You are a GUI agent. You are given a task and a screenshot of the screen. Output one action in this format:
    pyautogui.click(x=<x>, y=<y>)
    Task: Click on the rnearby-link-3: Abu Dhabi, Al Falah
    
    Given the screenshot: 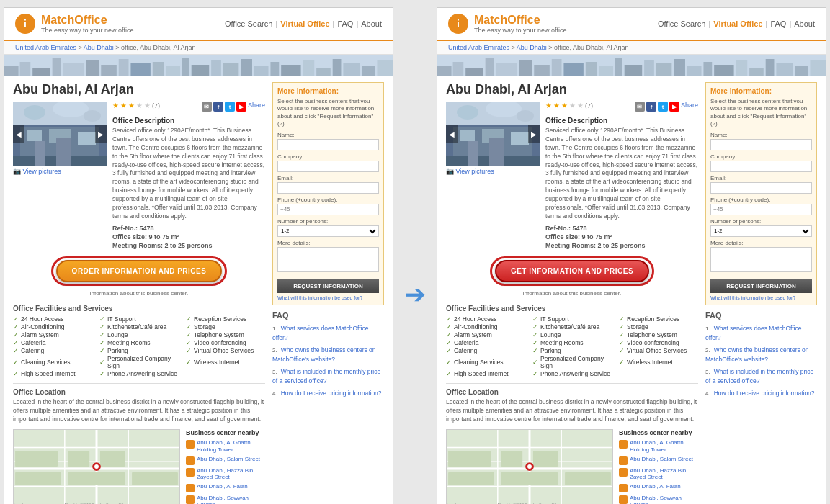 What is the action you would take?
    pyautogui.click(x=656, y=487)
    